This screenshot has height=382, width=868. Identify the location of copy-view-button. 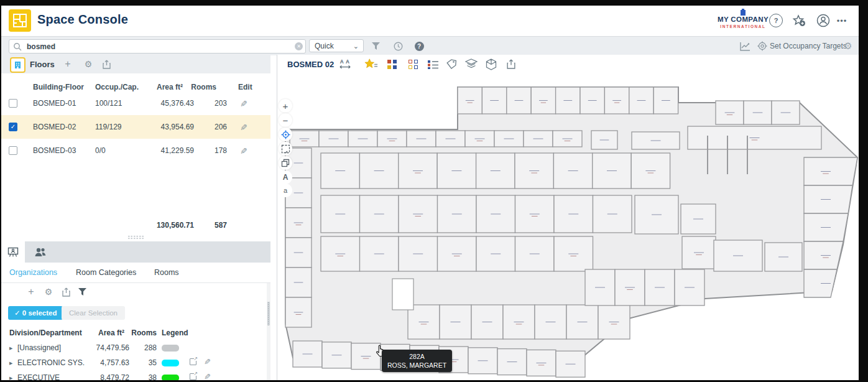
(285, 163).